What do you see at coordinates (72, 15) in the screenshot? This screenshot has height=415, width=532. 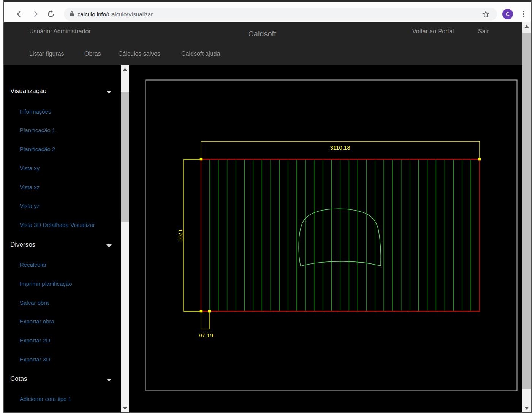 I see `lock-icon` at bounding box center [72, 15].